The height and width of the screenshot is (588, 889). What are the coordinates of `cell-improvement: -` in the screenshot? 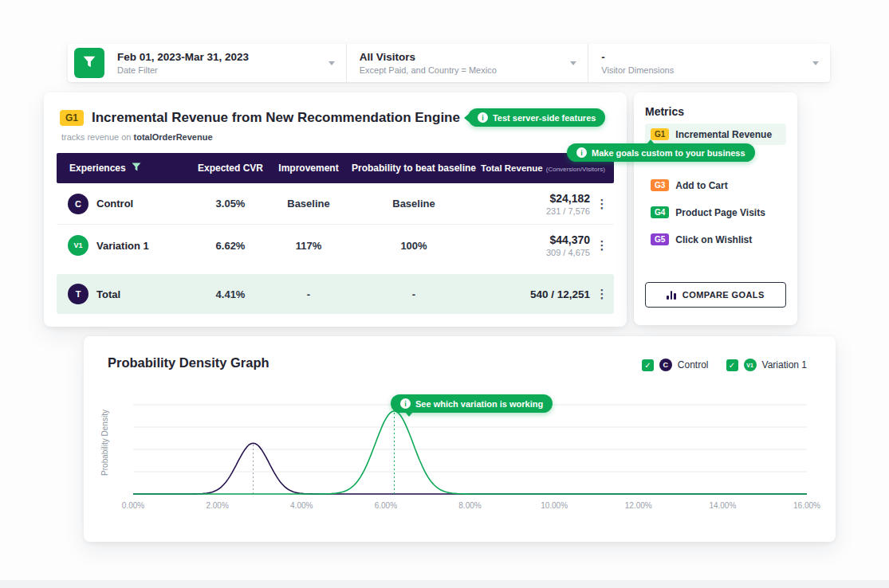 It's located at (309, 295).